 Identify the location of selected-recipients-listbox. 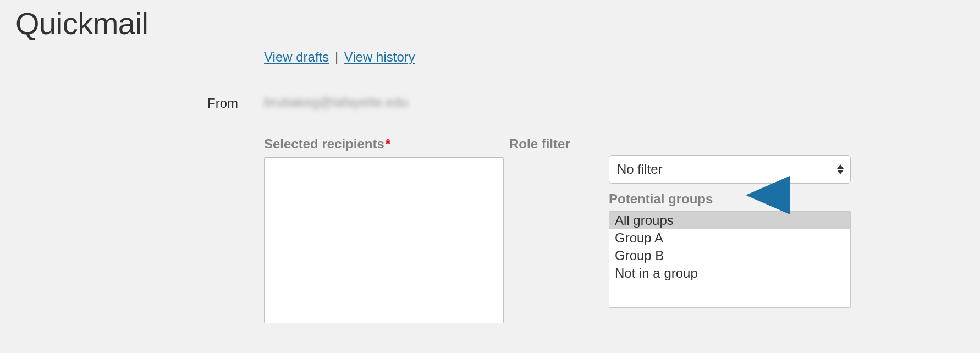
(384, 240).